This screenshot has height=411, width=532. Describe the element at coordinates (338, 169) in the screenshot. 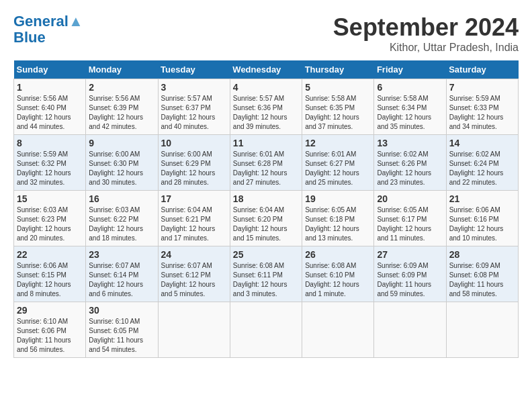

I see `day-info: Sunrise: 6:01 AMSunset: 6:27 PMDaylight:…` at that location.